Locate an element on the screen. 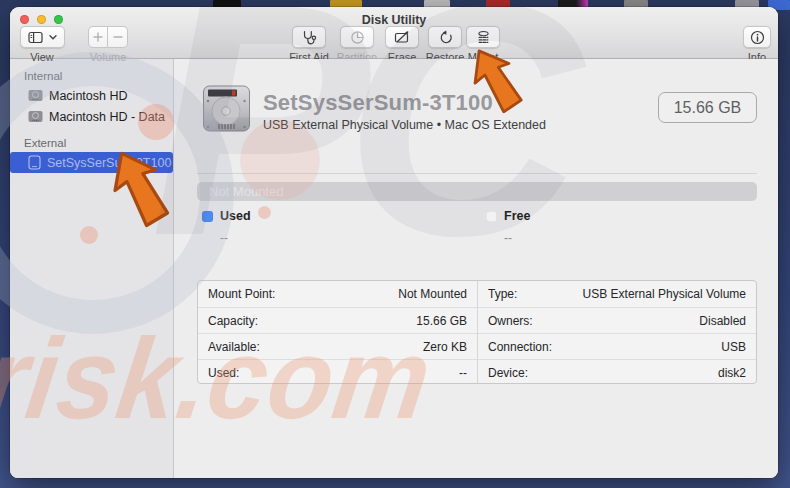  window-title: Disk Utility is located at coordinates (394, 20).